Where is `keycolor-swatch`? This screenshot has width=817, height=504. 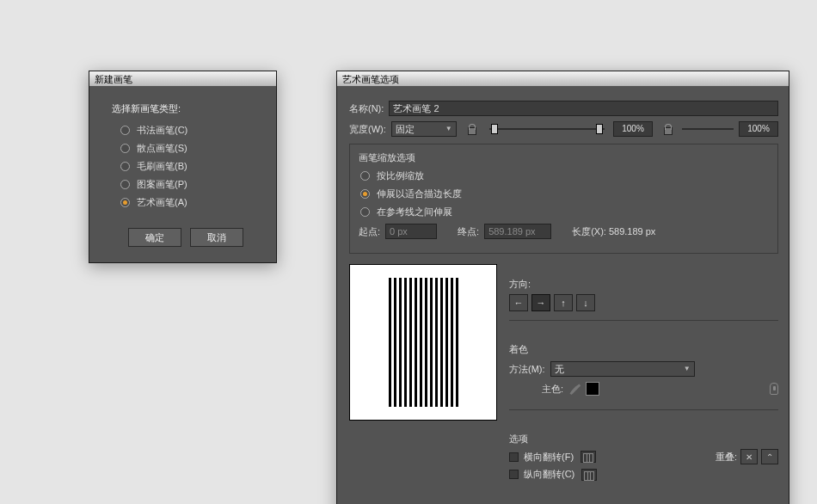 keycolor-swatch is located at coordinates (593, 389).